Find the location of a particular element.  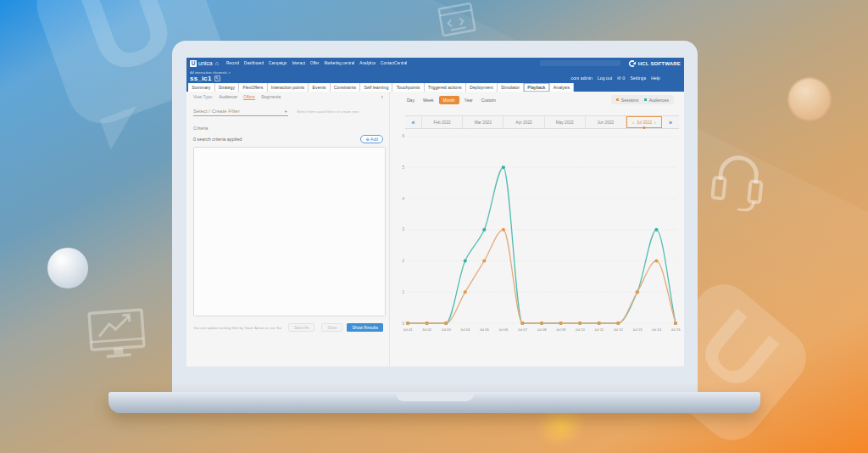

x-axis-label-jul-11: Jul 11 is located at coordinates (599, 329).